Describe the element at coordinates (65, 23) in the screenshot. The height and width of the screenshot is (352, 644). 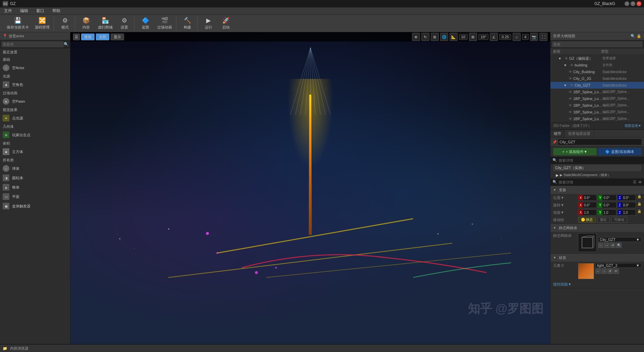
I see `mode-button: ⚙ 模式` at that location.